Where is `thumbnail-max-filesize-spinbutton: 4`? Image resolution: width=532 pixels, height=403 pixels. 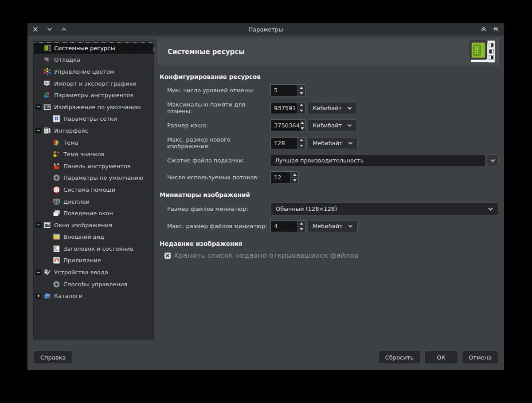 thumbnail-max-filesize-spinbutton: 4 is located at coordinates (288, 226).